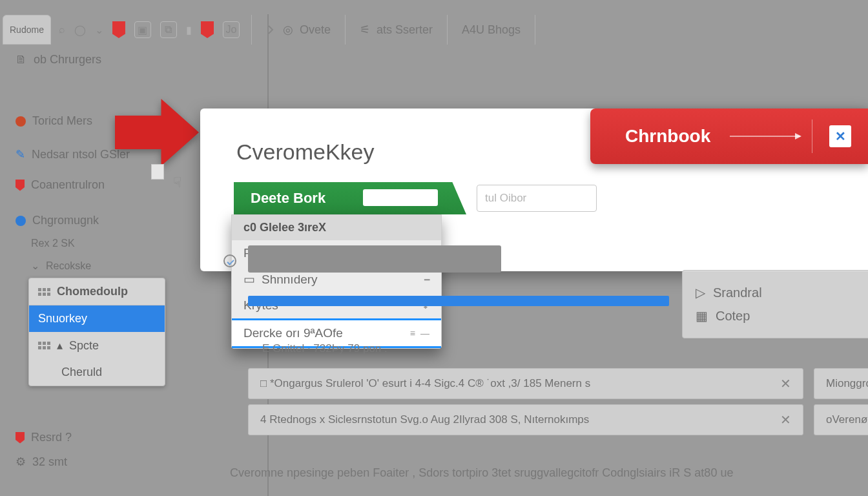 Image resolution: width=868 pixels, height=496 pixels. I want to click on card-icon: ▭, so click(249, 279).